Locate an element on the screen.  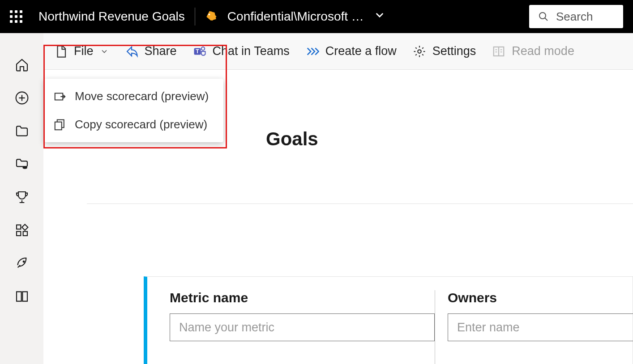
flow-icon is located at coordinates (312, 51).